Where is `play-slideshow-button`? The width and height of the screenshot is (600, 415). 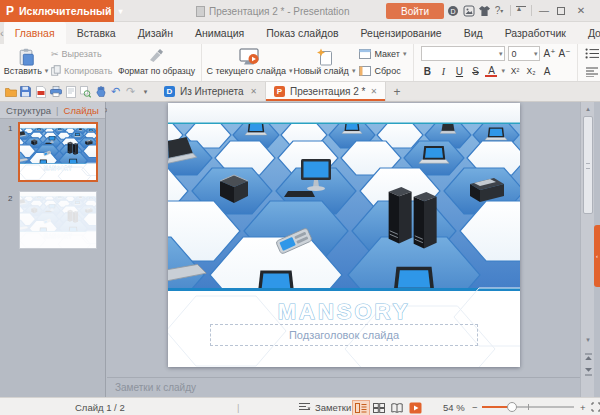 play-slideshow-button is located at coordinates (415, 408).